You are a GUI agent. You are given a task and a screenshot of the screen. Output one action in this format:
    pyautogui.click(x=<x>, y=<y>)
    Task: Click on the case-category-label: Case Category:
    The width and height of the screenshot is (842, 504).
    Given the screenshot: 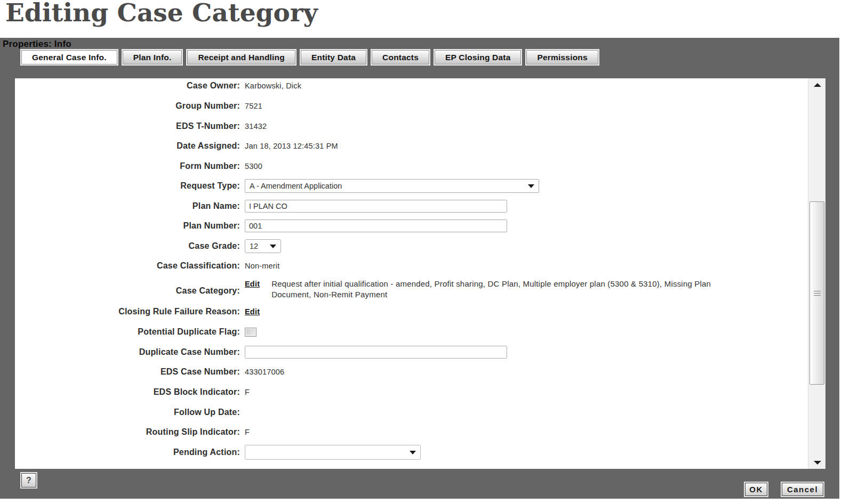 What is the action you would take?
    pyautogui.click(x=127, y=291)
    